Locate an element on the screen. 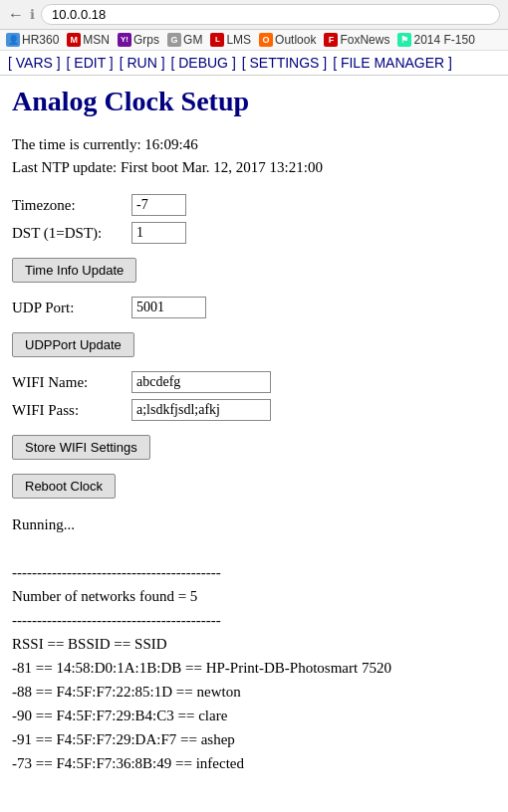 The image size is (508, 812). page-title: Analog Clock Setup is located at coordinates (254, 102).